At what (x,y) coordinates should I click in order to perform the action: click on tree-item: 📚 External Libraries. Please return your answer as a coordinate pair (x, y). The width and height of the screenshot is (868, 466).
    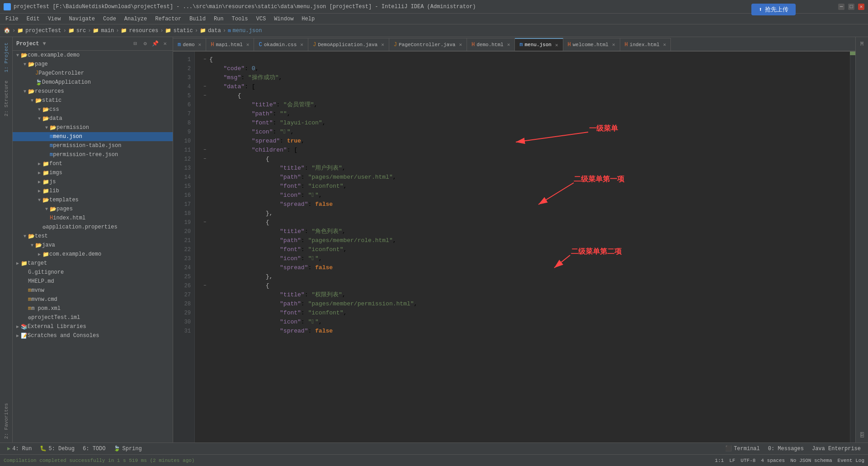
    Looking at the image, I should click on (93, 327).